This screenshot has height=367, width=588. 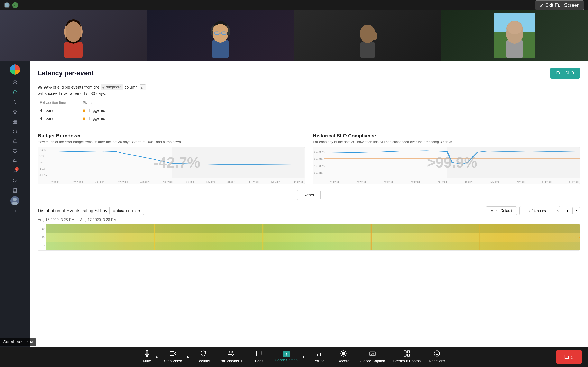 What do you see at coordinates (452, 163) in the screenshot?
I see `compliance-chart-inner: >99.9%` at bounding box center [452, 163].